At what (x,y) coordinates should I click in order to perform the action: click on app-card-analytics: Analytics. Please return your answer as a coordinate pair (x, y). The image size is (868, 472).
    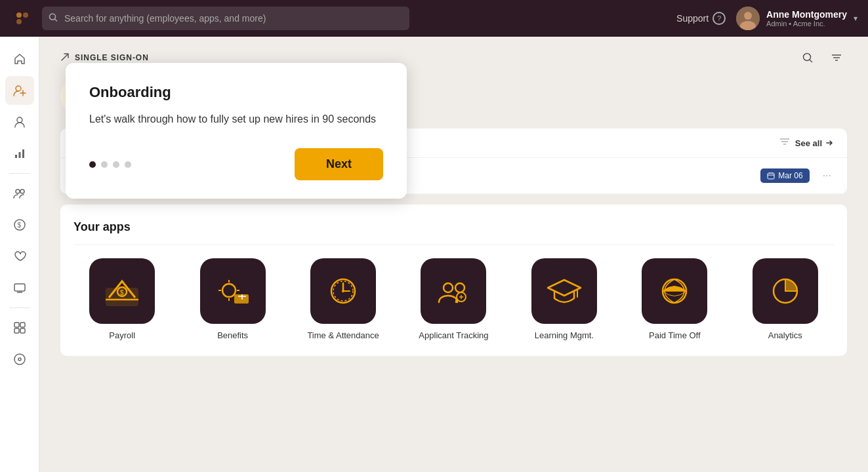
    Looking at the image, I should click on (785, 299).